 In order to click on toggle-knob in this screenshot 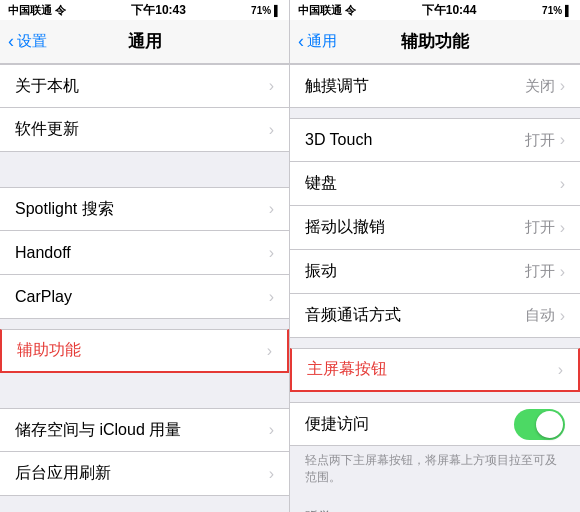, I will do `click(550, 424)`.